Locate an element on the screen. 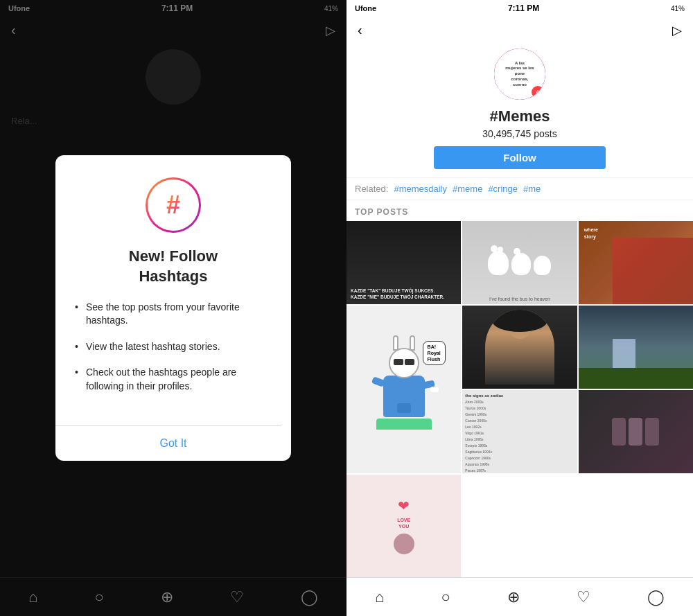 The image size is (693, 616). right-nav-home: ⌂ is located at coordinates (380, 597).